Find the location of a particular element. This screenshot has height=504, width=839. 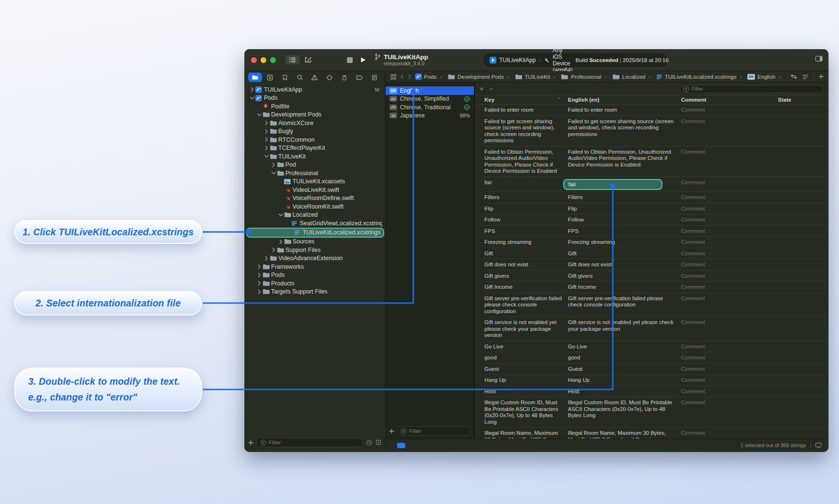

string-english-cell: Failed to enter room is located at coordinates (624, 110).